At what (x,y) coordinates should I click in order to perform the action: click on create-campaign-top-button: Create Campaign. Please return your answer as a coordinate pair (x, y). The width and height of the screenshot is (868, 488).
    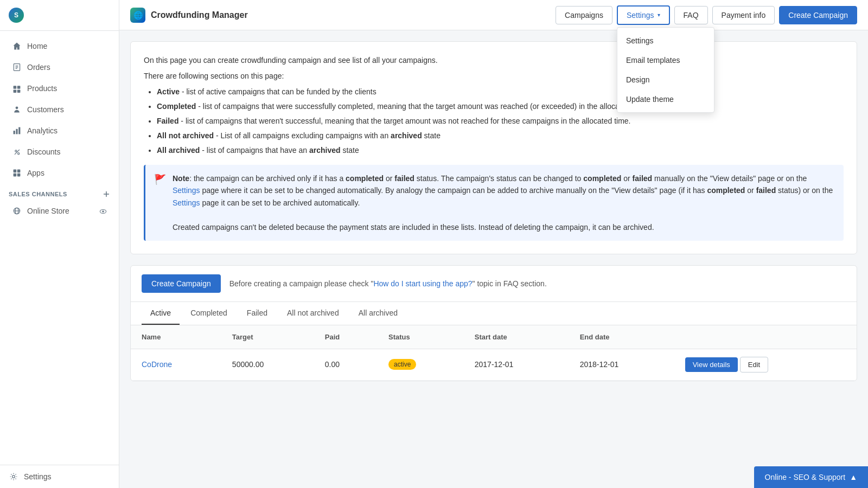
    Looking at the image, I should click on (818, 15).